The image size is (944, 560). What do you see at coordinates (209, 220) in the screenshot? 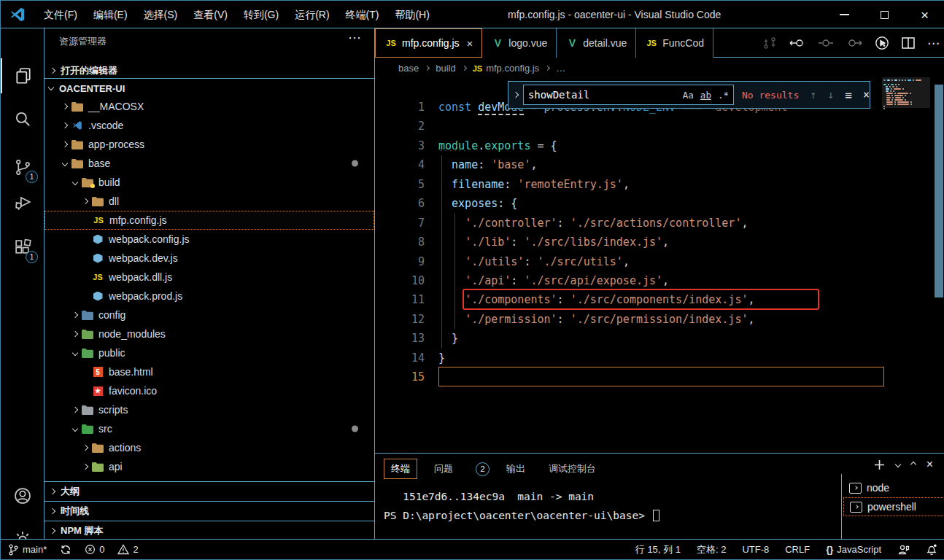
I see `tree-item-mfp.config.js: JSmfp.config.js` at bounding box center [209, 220].